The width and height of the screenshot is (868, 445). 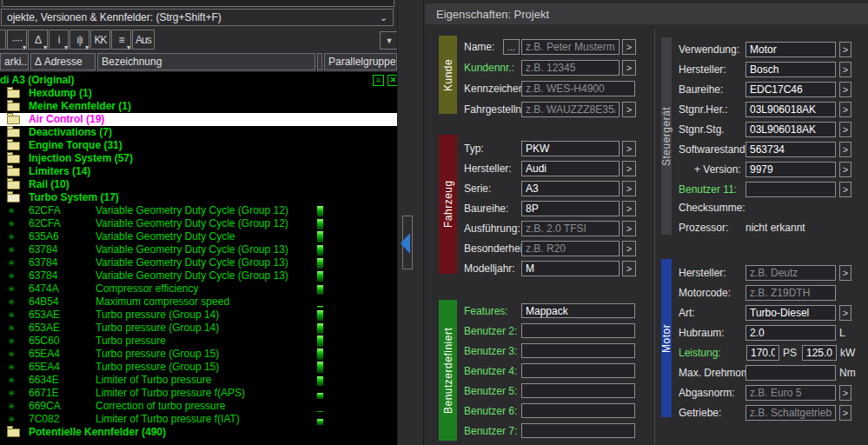 What do you see at coordinates (570, 149) in the screenshot?
I see `field-input-typ` at bounding box center [570, 149].